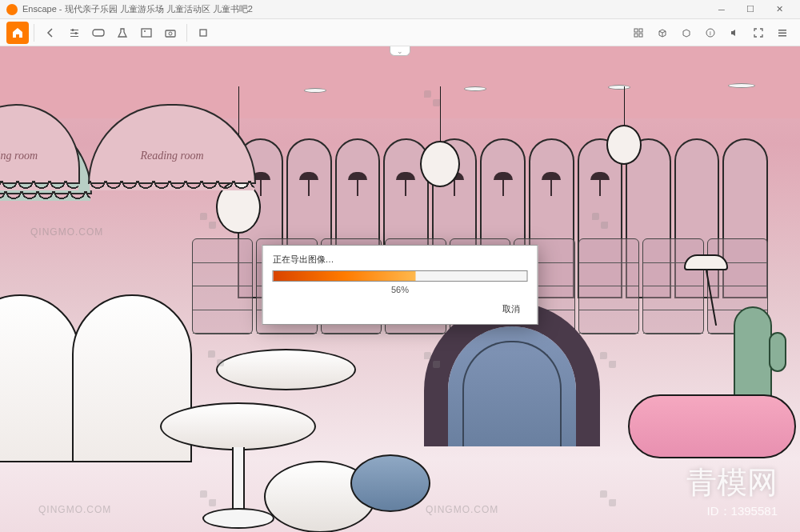 The width and height of the screenshot is (800, 532). I want to click on round-table, so click(286, 370).